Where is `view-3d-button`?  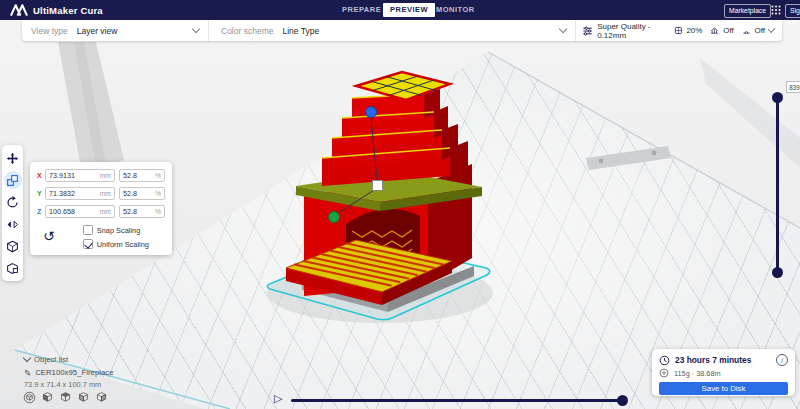 view-3d-button is located at coordinates (29, 397).